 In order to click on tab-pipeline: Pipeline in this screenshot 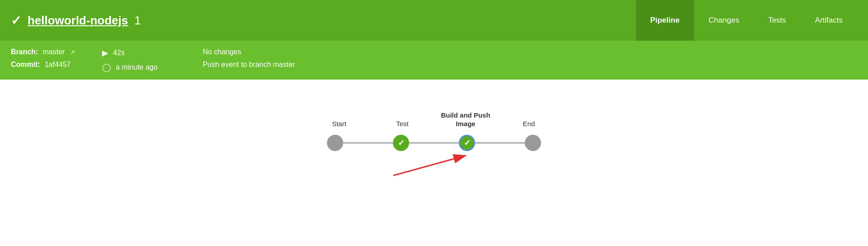, I will do `click(665, 20)`.